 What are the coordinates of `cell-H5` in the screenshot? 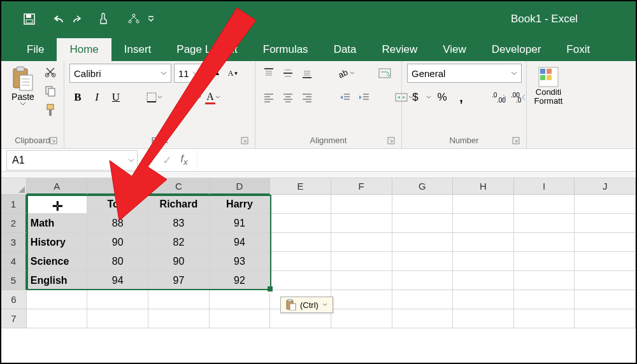 It's located at (483, 281).